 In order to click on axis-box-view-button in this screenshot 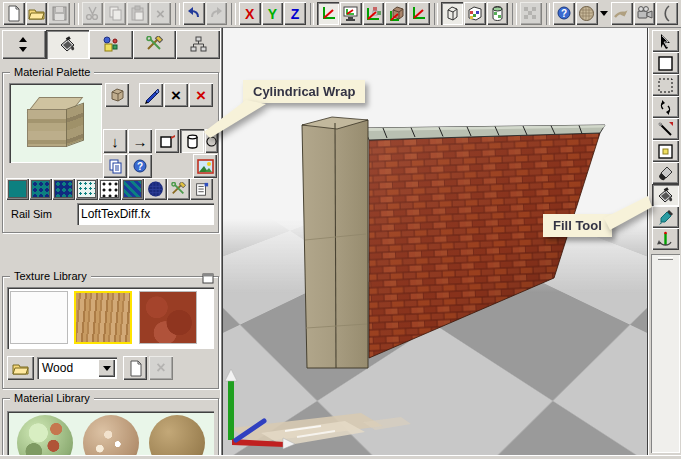, I will do `click(419, 14)`.